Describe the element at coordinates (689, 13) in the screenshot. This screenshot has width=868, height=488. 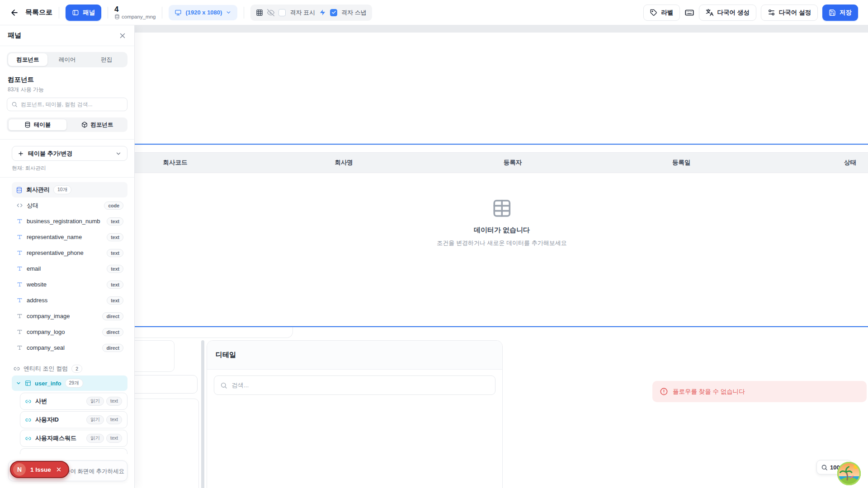
I see `keyboard-shortcuts-button` at that location.